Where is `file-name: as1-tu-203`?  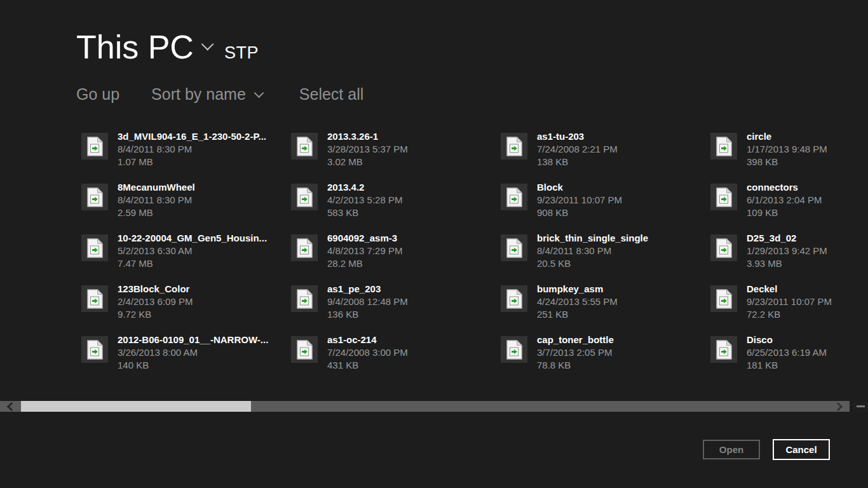 file-name: as1-tu-203 is located at coordinates (577, 137).